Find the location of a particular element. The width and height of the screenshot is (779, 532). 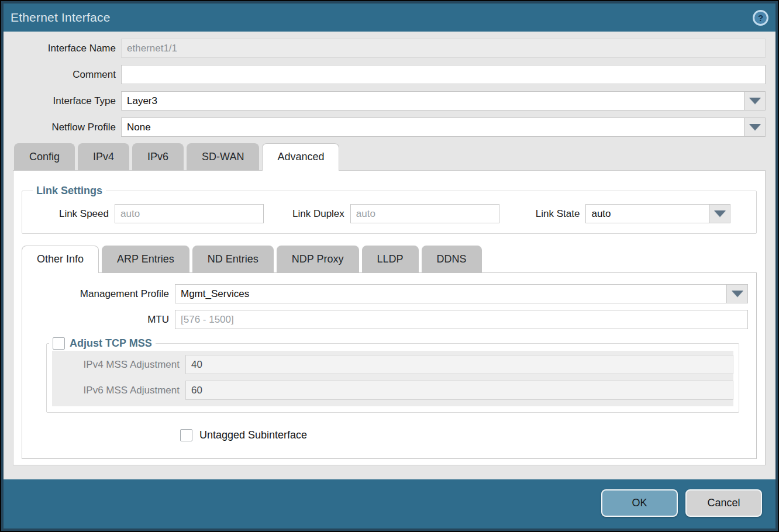

management-profile-dropdown-button is located at coordinates (737, 293).